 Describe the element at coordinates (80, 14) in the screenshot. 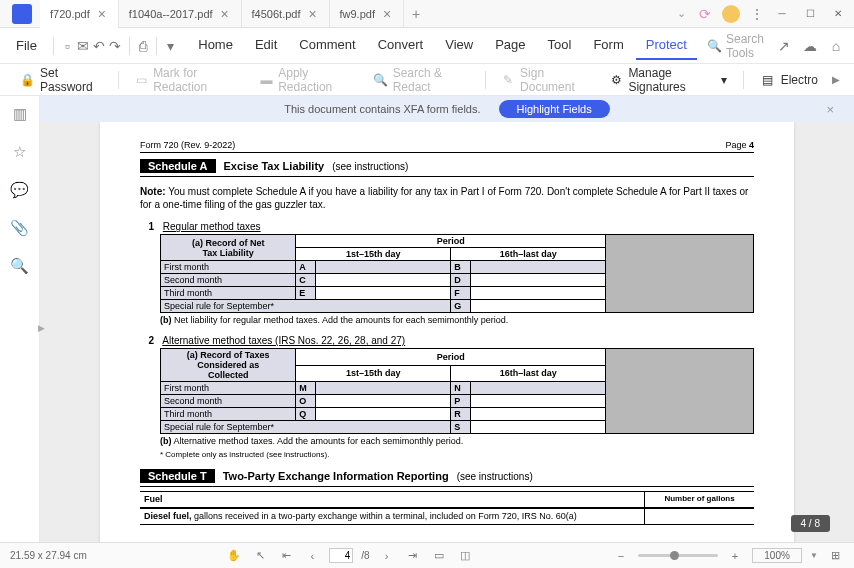

I see `tab-f720: f720.pdf ×` at that location.